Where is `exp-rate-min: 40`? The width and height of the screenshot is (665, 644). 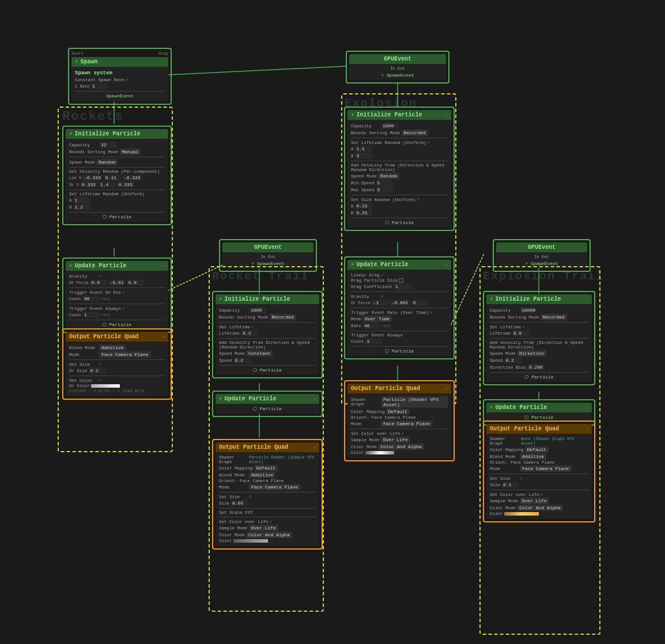 exp-rate-min: 40 is located at coordinates (371, 326).